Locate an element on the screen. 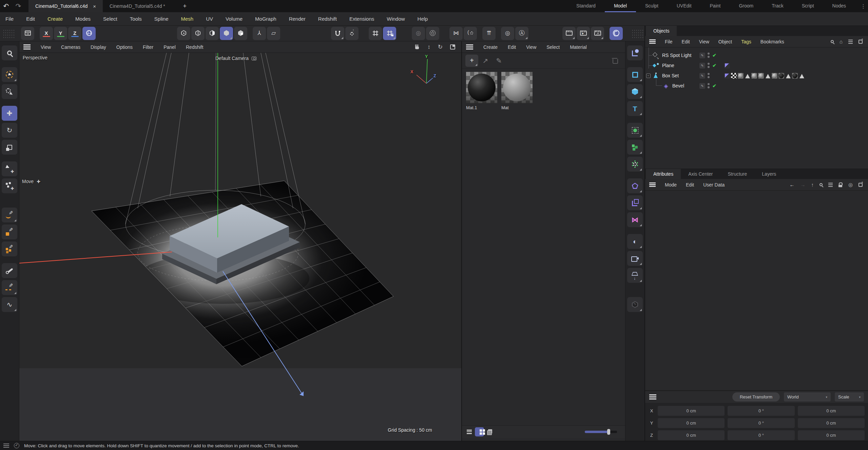 This screenshot has width=868, height=450. viewport-menu-item: Cameras is located at coordinates (71, 47).